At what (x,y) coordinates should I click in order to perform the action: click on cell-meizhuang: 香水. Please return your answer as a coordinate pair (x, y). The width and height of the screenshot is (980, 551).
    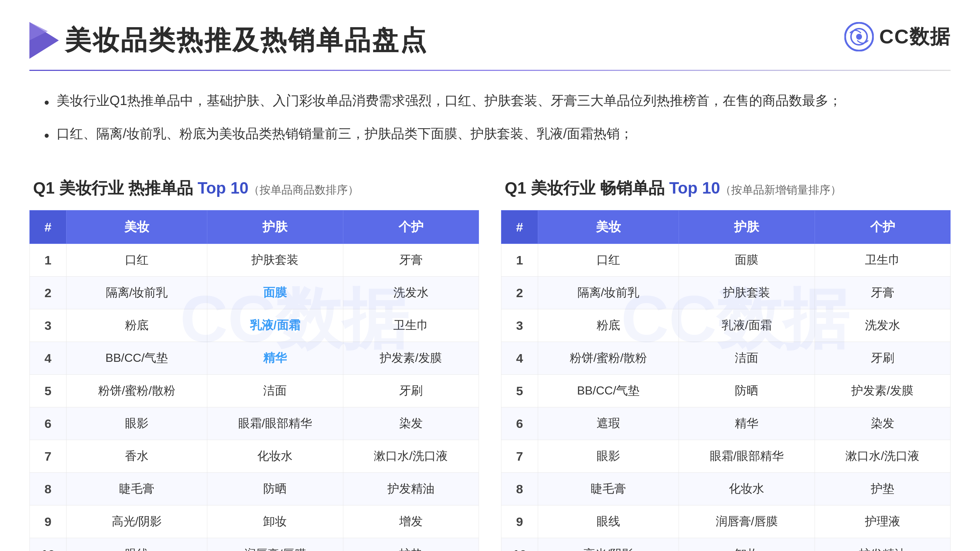
    Looking at the image, I should click on (137, 456).